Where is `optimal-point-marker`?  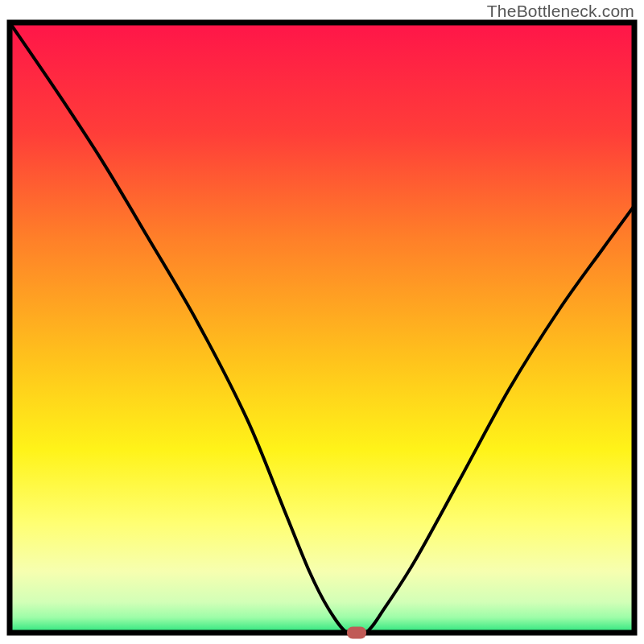 optimal-point-marker is located at coordinates (357, 633).